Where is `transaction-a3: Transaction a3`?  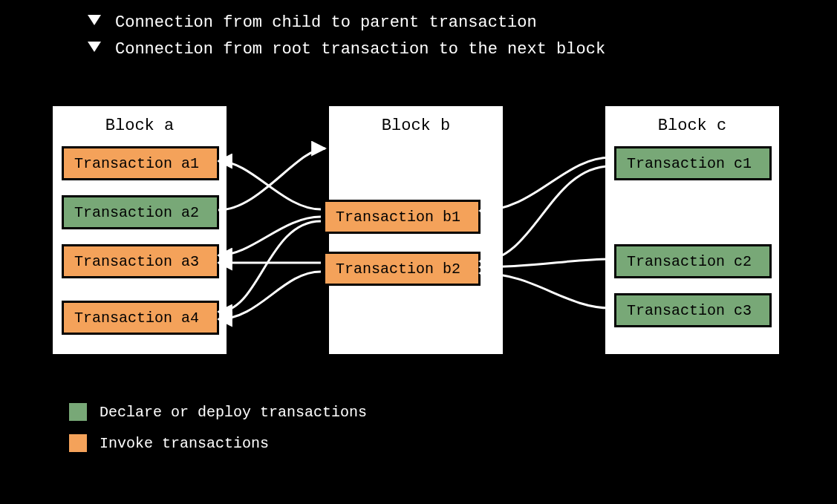
transaction-a3: Transaction a3 is located at coordinates (140, 261).